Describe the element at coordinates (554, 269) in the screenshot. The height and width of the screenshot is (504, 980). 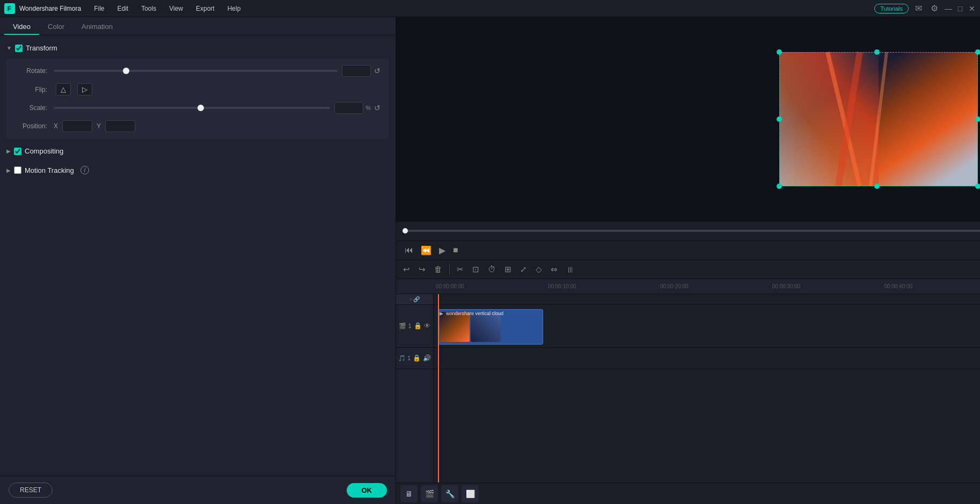
I see `align-button: ⇔` at that location.